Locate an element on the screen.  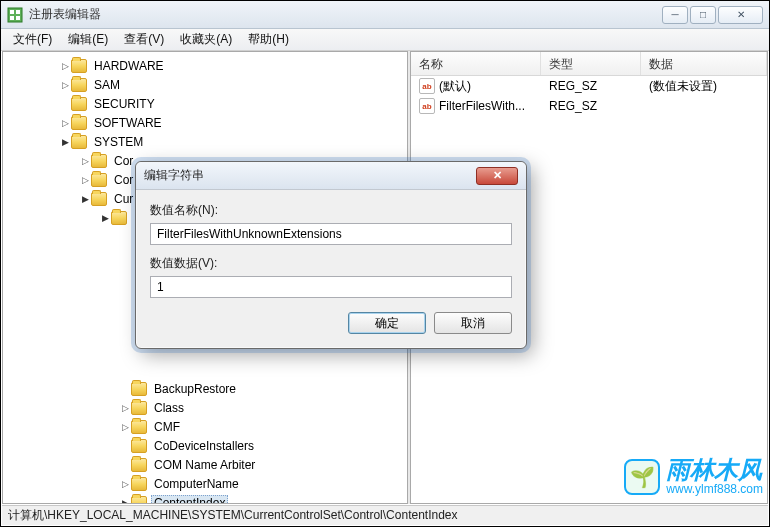
menu-bar: 文件(F) 编辑(E) 查看(V) 收藏夹(A) 帮助(H) is located at coordinates (385, 40).